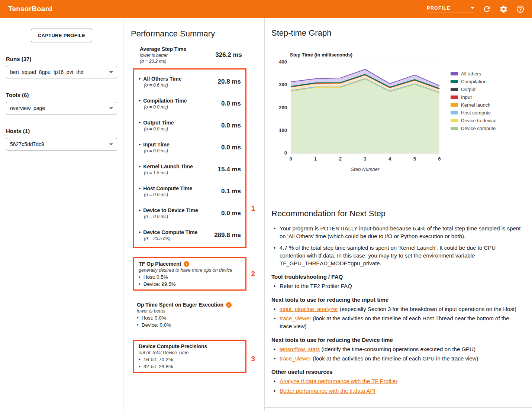 Image resolution: width=532 pixels, height=411 pixels. Describe the element at coordinates (396, 276) in the screenshot. I see `reco-section-heading: Tool troubleshooting / FAQ` at that location.